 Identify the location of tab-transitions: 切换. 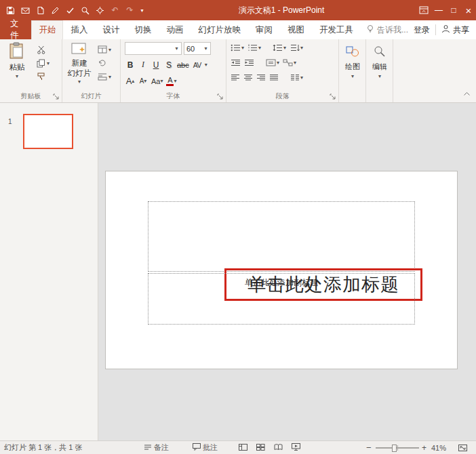
(142, 30).